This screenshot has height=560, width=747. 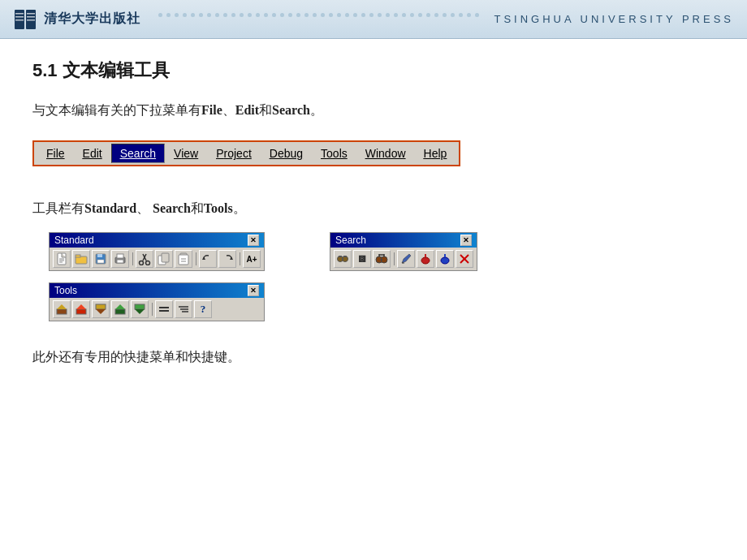 What do you see at coordinates (404, 240) in the screenshot?
I see `toolbar-search-titlebar: Search ✕` at bounding box center [404, 240].